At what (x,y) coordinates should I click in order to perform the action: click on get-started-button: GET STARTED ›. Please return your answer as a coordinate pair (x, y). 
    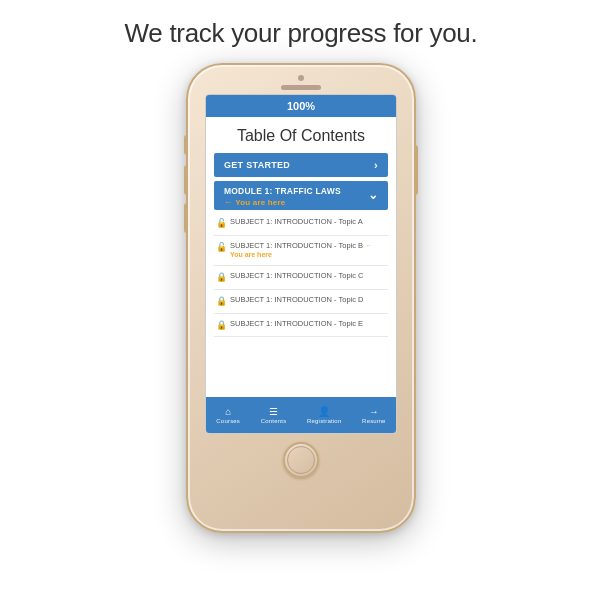
    Looking at the image, I should click on (301, 165).